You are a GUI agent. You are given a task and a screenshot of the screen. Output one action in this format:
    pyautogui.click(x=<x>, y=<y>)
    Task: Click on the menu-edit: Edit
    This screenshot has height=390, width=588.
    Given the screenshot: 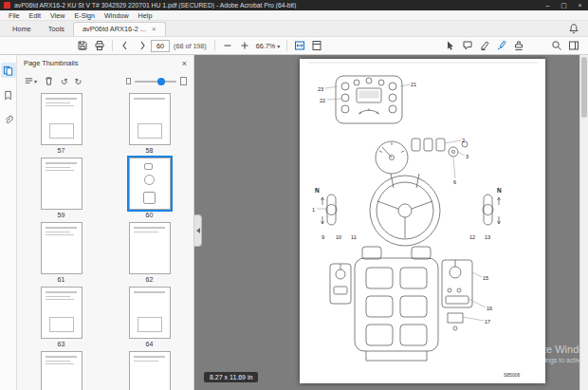 What is the action you would take?
    pyautogui.click(x=35, y=15)
    